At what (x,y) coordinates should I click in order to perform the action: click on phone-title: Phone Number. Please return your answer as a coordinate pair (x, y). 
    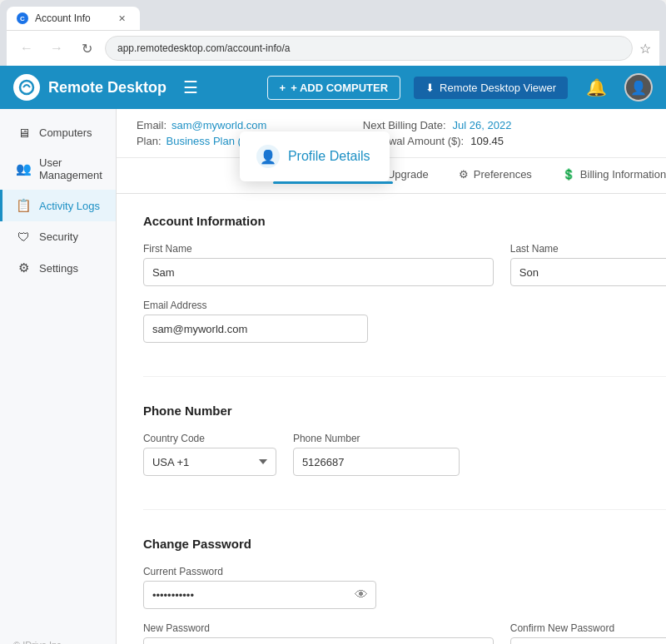
    Looking at the image, I should click on (405, 411).